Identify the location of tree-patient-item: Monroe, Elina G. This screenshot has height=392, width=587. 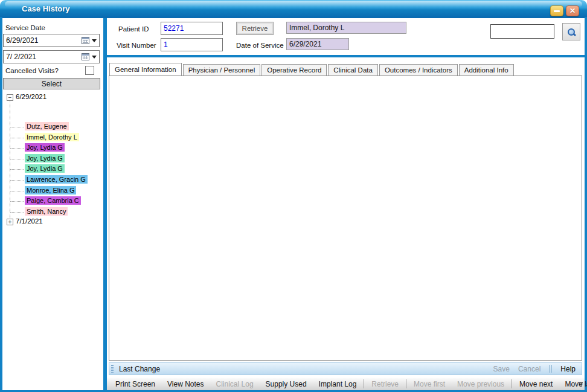
(51, 190).